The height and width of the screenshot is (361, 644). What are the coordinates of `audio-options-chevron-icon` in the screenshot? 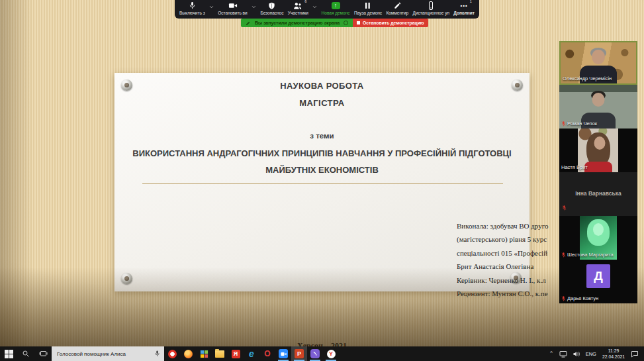 It's located at (212, 7).